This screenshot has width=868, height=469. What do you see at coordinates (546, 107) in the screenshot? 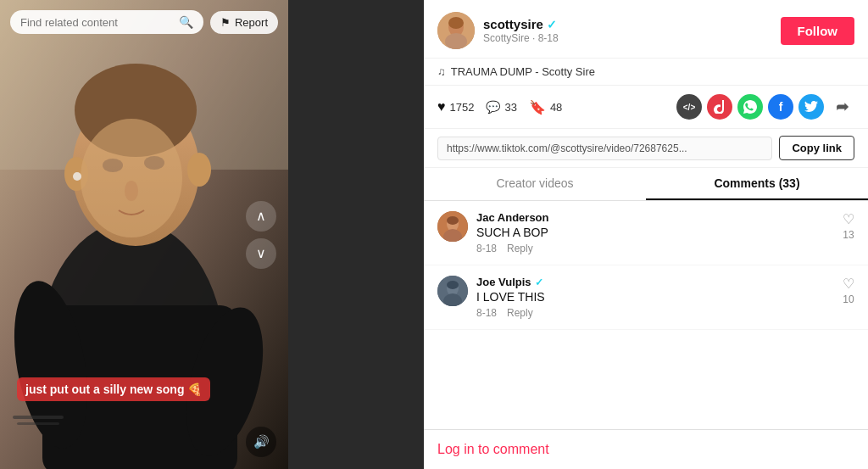
I see `bookmarks-stat: 🔖 48` at bounding box center [546, 107].